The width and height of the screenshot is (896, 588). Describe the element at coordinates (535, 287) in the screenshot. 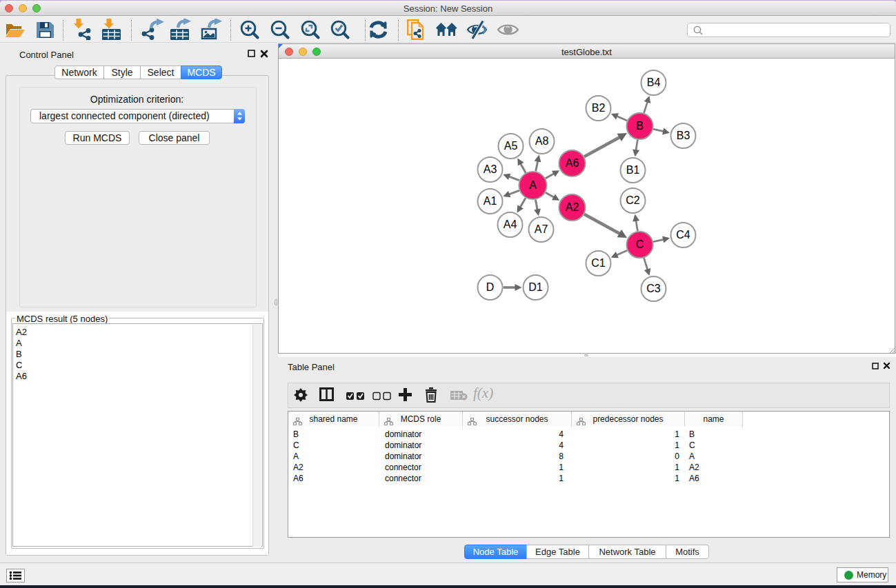

I see `svg-text: D1` at that location.